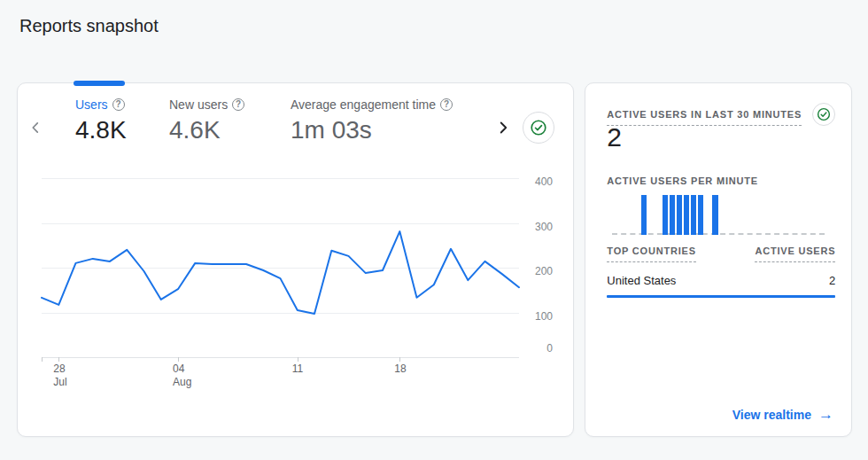 The width and height of the screenshot is (868, 460). I want to click on top-countries-table: TOP COUNTRIES ACTIVE USERS United States…, so click(721, 271).